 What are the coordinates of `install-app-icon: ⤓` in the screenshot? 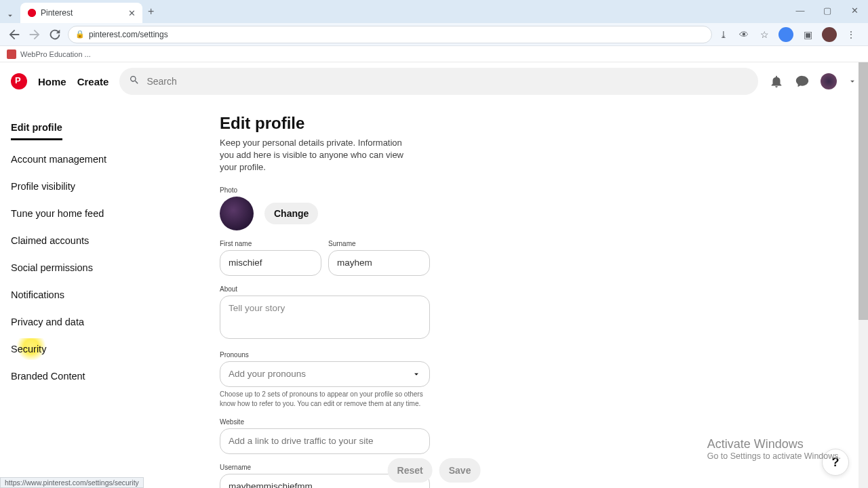 It's located at (724, 35).